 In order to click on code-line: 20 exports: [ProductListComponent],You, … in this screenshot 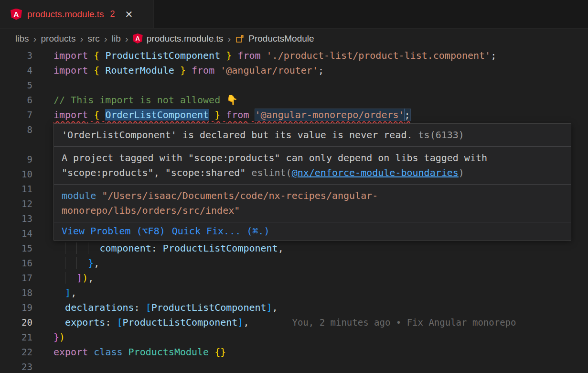, I will do `click(294, 322)`.